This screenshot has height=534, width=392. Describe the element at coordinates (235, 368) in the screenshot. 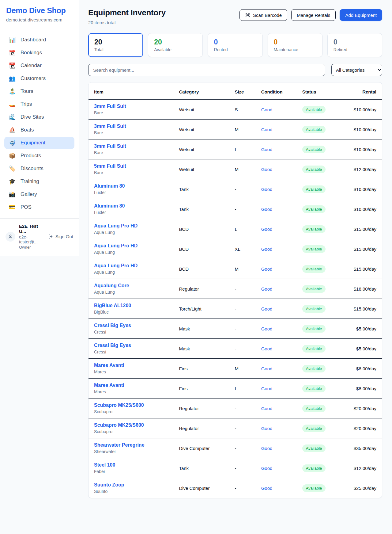

I see `table-row: Mares Avanti Mares Fins M Good Available…` at that location.